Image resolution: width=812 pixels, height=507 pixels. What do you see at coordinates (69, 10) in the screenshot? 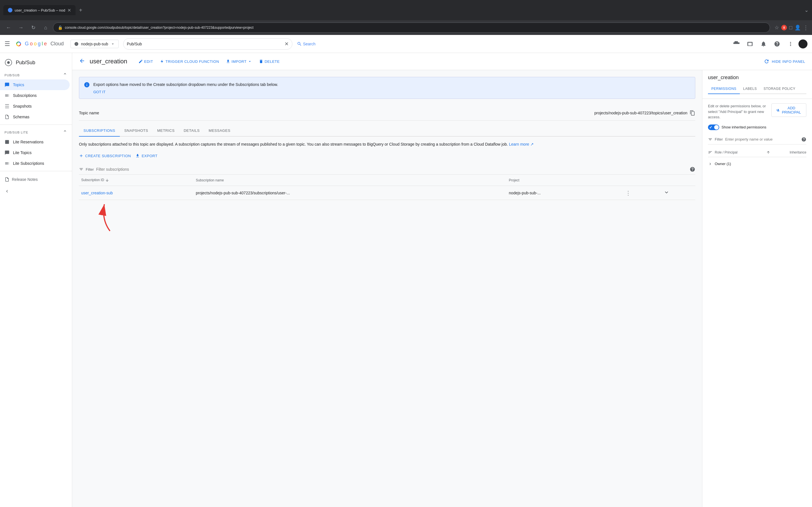
I see `tab-close-btn: ✕` at bounding box center [69, 10].